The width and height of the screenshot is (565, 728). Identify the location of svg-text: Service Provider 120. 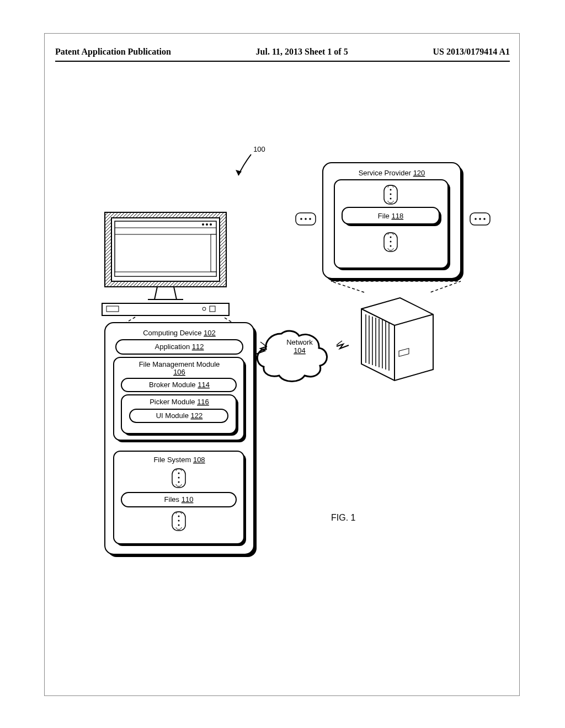
(392, 173).